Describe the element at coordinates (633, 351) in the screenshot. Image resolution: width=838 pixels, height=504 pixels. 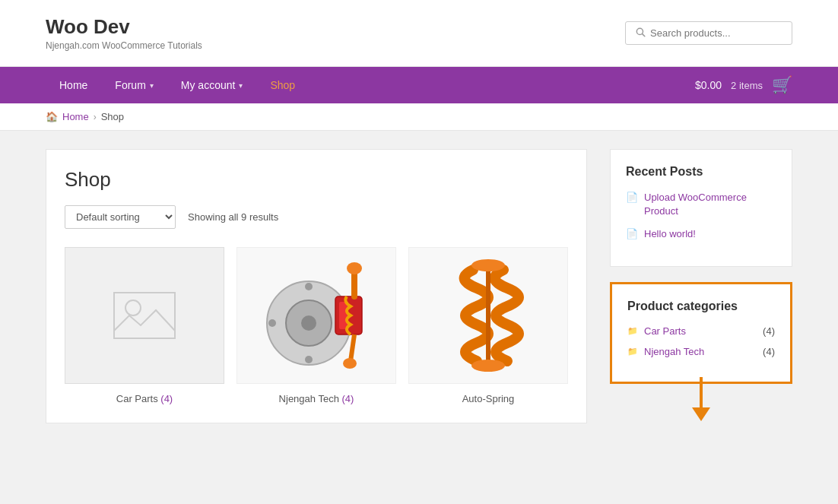
I see `cat-folder-icon-2: 📁` at that location.